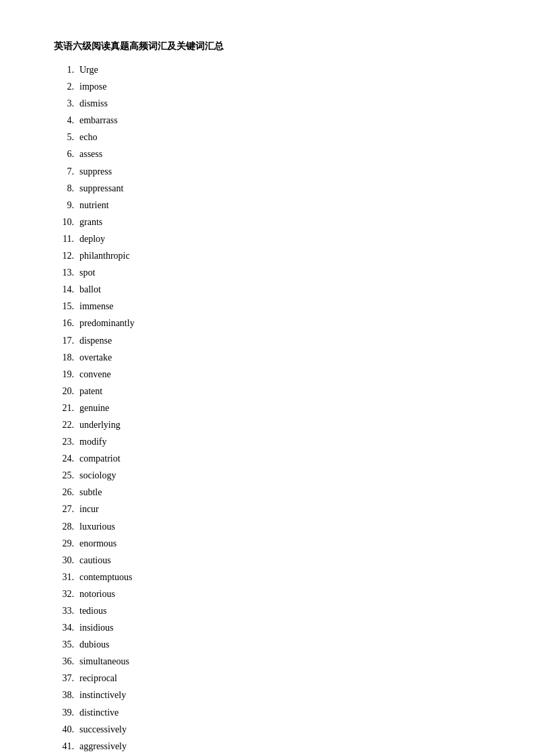 This screenshot has width=534, height=756. I want to click on item-number: 40., so click(67, 729).